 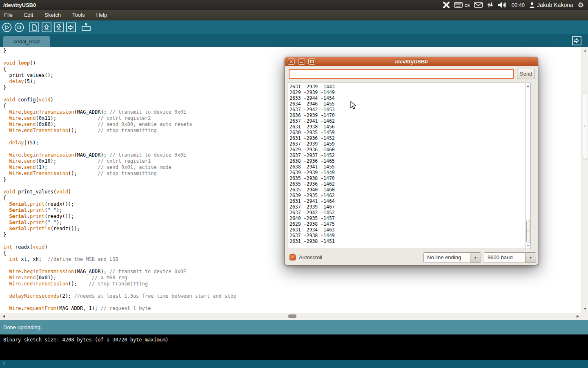 What do you see at coordinates (585, 126) in the screenshot?
I see `editor-vscroll-thumb: ≡` at bounding box center [585, 126].